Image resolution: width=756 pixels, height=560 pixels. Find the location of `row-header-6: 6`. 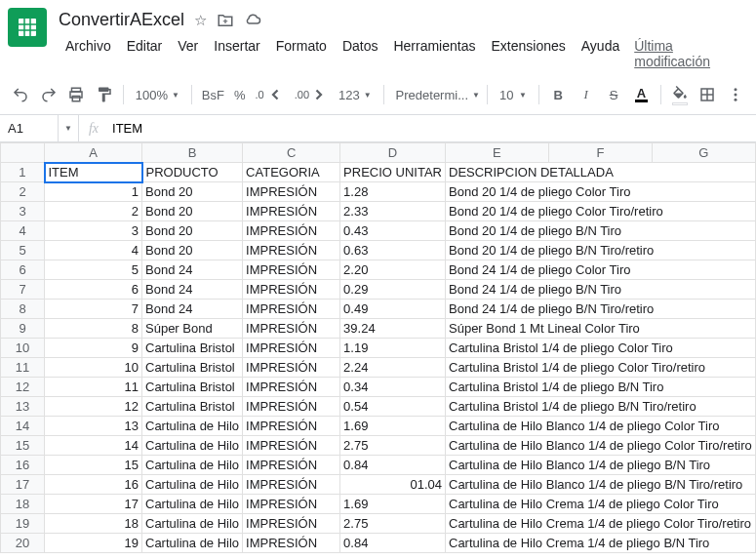

row-header-6: 6 is located at coordinates (23, 270).